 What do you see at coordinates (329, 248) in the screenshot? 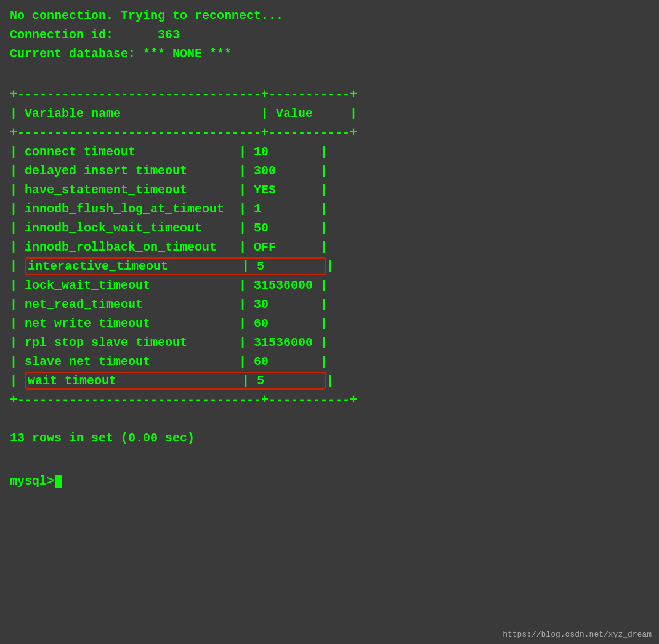
I see `table-row: | innodb_rollback_on_timeout | OFF |` at bounding box center [329, 248].